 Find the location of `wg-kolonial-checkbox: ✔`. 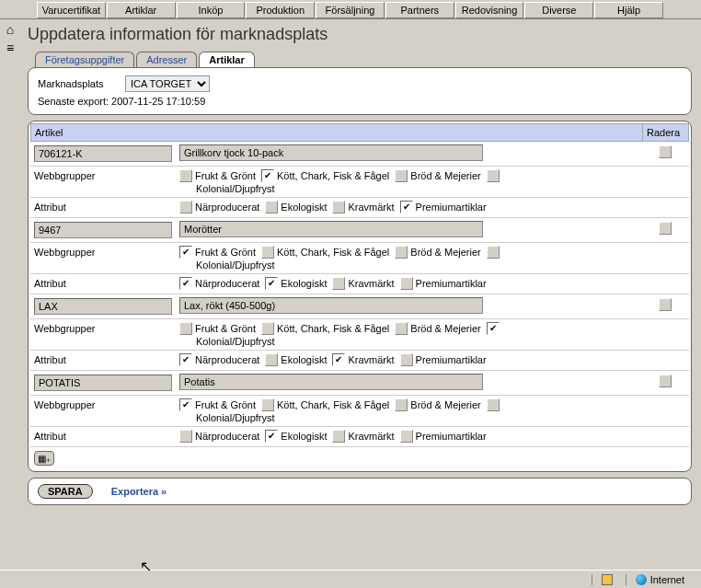

wg-kolonial-checkbox: ✔ is located at coordinates (493, 329).